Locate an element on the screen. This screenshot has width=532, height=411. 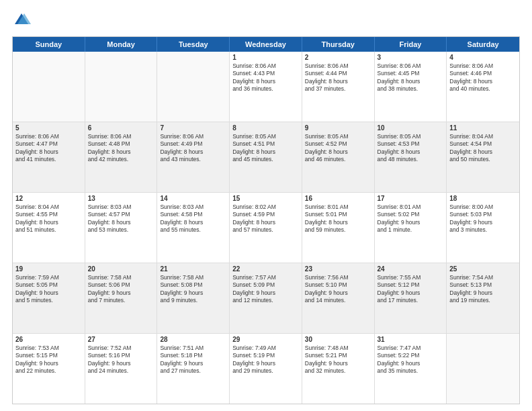
day-number: 24 is located at coordinates (411, 269).